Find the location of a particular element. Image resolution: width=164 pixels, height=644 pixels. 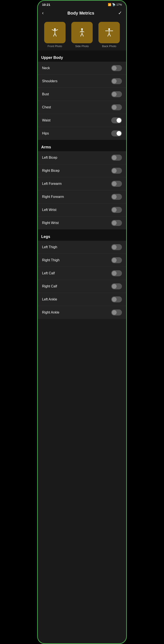

list-item: Bust is located at coordinates (82, 94).